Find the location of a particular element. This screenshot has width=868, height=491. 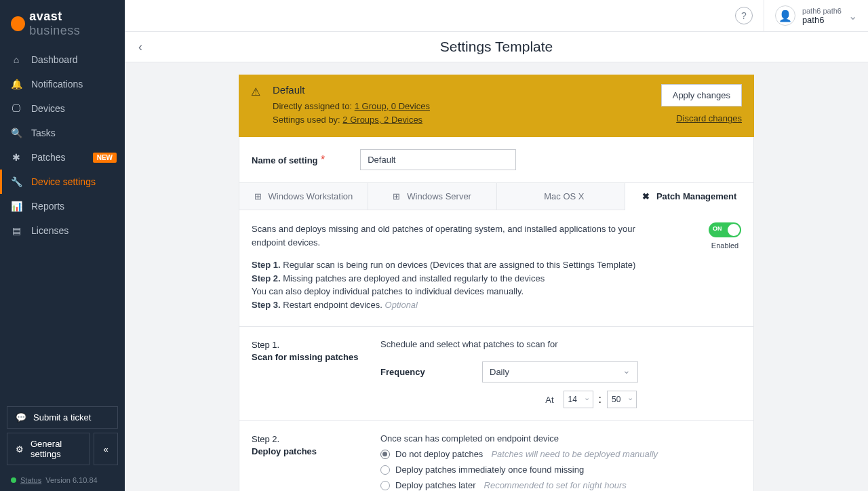

warning-triangle-icon: ⚠ is located at coordinates (256, 92).